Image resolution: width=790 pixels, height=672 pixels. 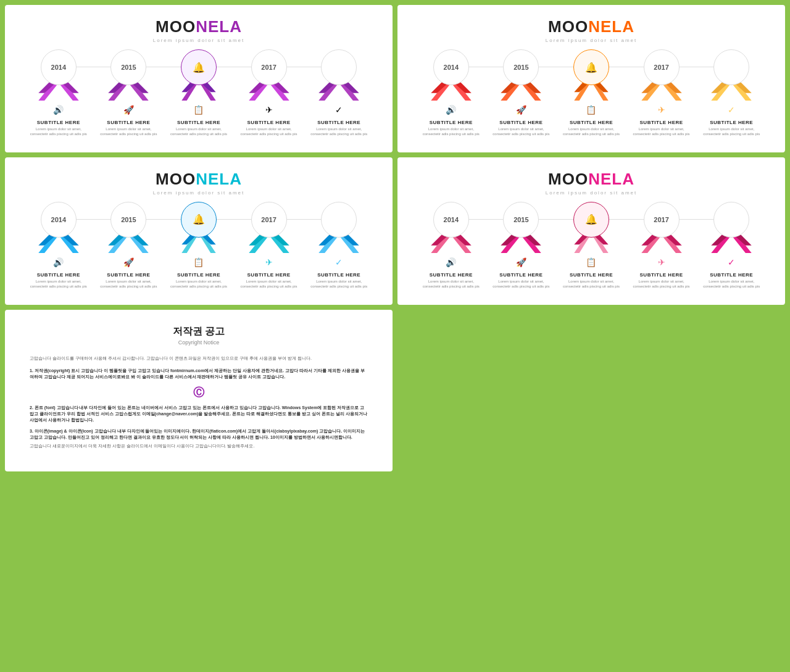 I want to click on sub-o4: SUBTITLE HERE, so click(x=662, y=122).